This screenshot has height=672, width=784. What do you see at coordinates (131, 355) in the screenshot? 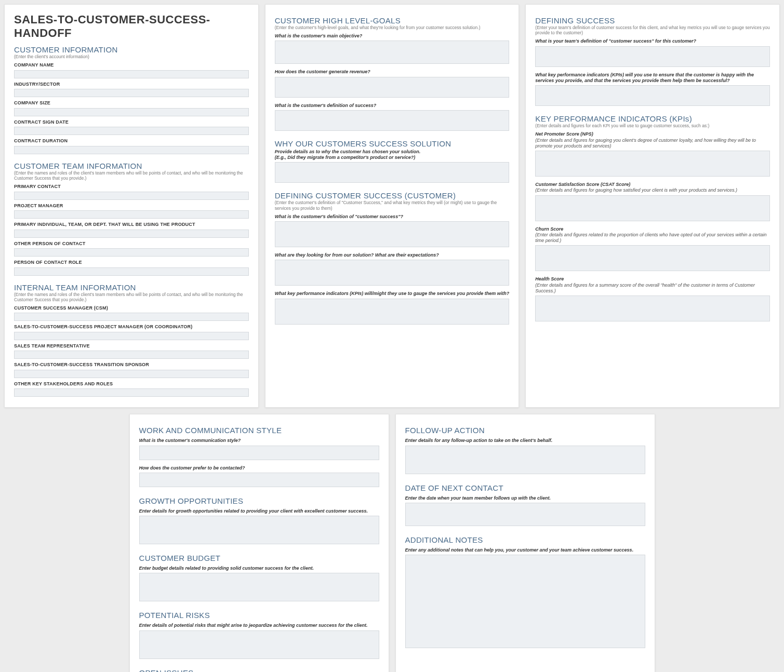
I see `input-sales-rep` at bounding box center [131, 355].